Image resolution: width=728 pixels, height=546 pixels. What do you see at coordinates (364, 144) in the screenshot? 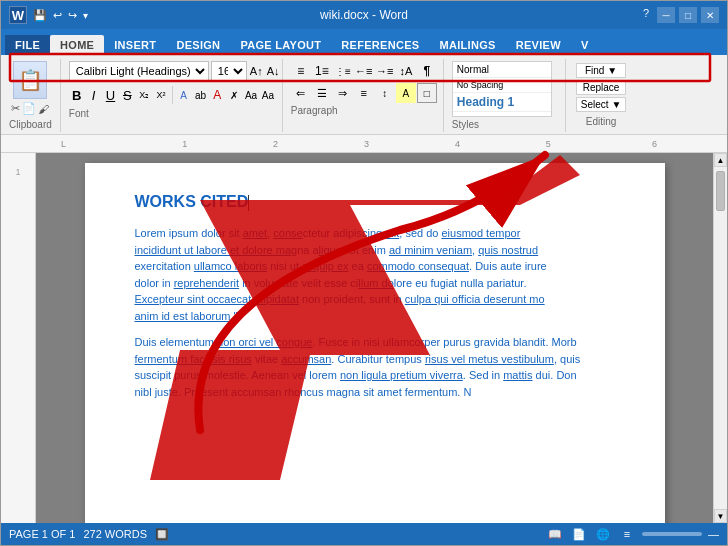
I see `ruler: L 1 2 3 4 5 6` at bounding box center [364, 144].